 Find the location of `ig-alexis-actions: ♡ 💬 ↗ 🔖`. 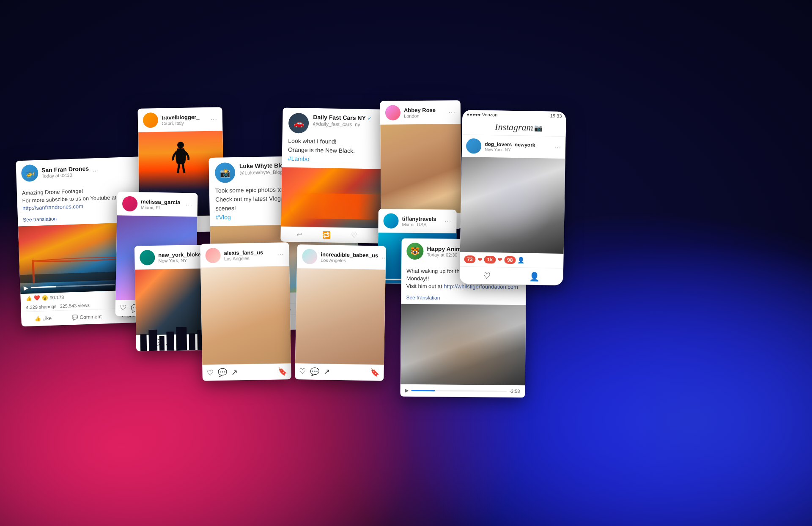

ig-alexis-actions: ♡ 💬 ↗ 🔖 is located at coordinates (247, 372).